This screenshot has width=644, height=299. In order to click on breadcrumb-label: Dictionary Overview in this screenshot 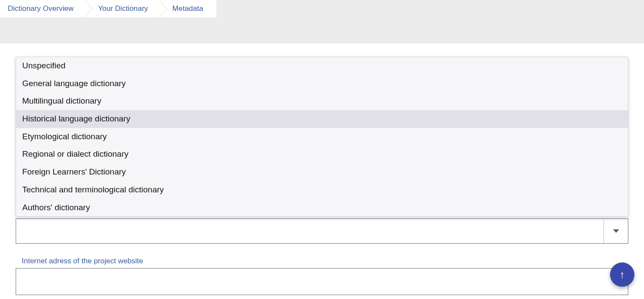, I will do `click(41, 9)`.